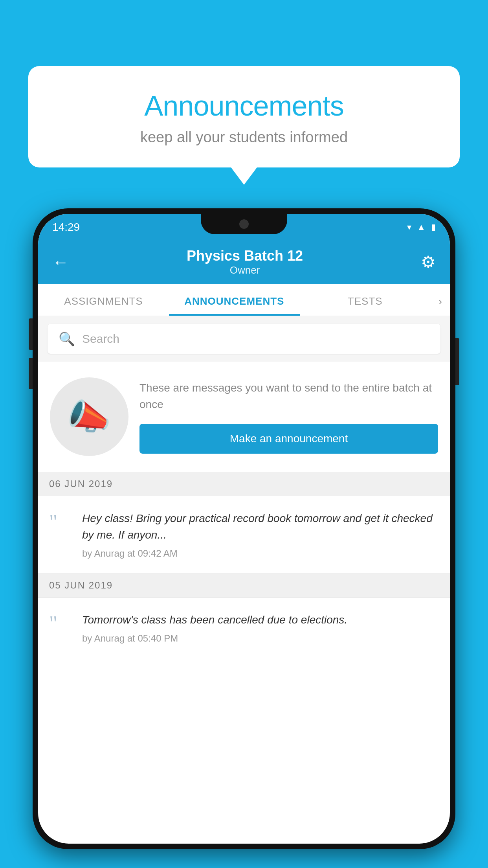  Describe the element at coordinates (61, 623) in the screenshot. I see `quote-icon-2: "` at that location.